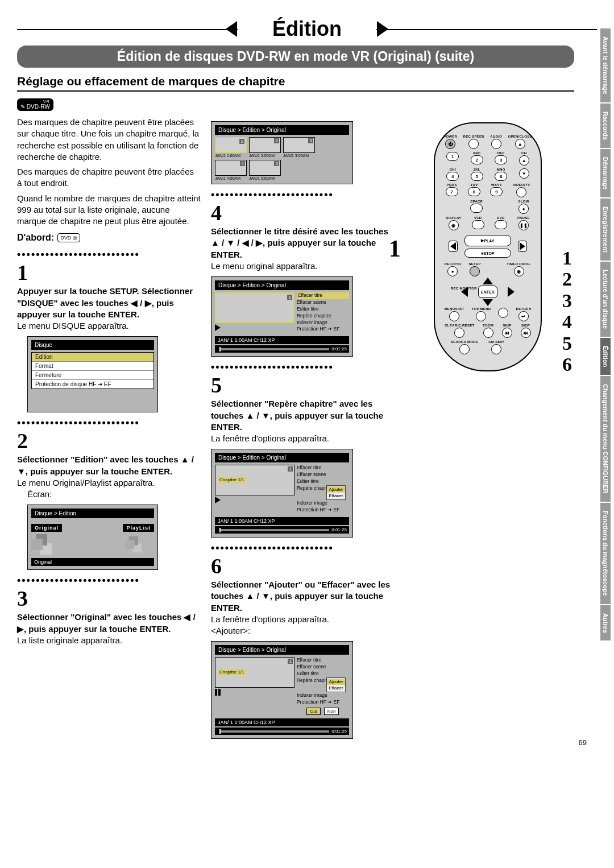 This screenshot has width=614, height=868. What do you see at coordinates (109, 640) in the screenshot?
I see `step3-desc: La liste originale apparaîtra.` at bounding box center [109, 640].